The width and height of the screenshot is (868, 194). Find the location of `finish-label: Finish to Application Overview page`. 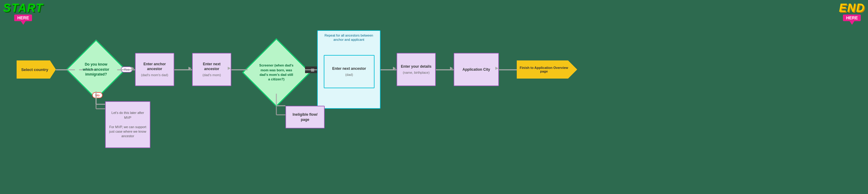

finish-label: Finish to Application Overview page is located at coordinates (544, 70).